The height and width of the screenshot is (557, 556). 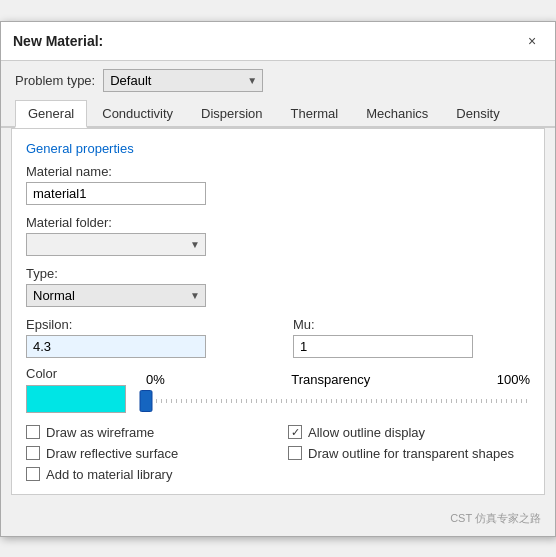 What do you see at coordinates (116, 296) in the screenshot?
I see `type-dropdown-wrapper: Normal Lossy Metal Dielectric PEC ▼` at bounding box center [116, 296].